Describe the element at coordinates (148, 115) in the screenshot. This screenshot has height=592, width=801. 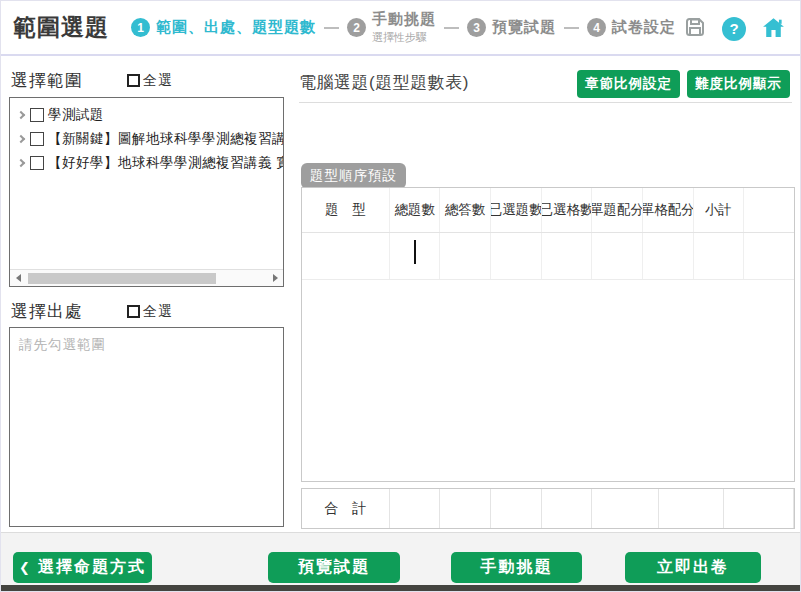
I see `tree-item: 學測試題` at that location.